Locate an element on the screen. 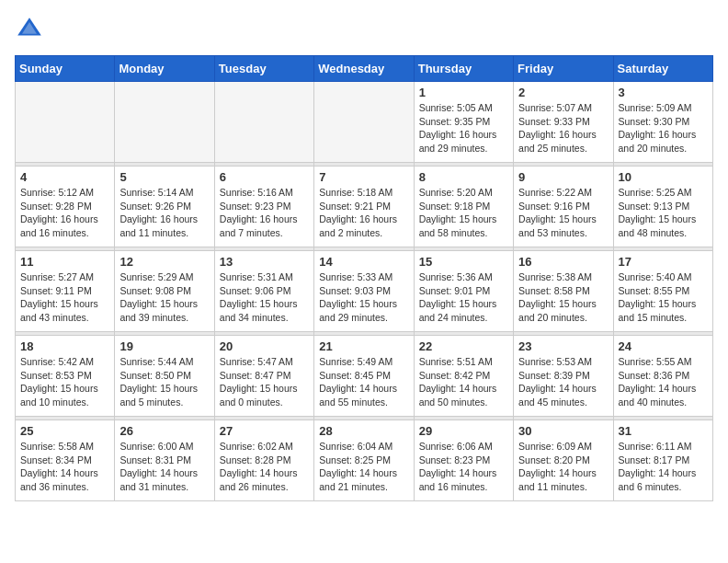  day-number: 23 is located at coordinates (563, 346).